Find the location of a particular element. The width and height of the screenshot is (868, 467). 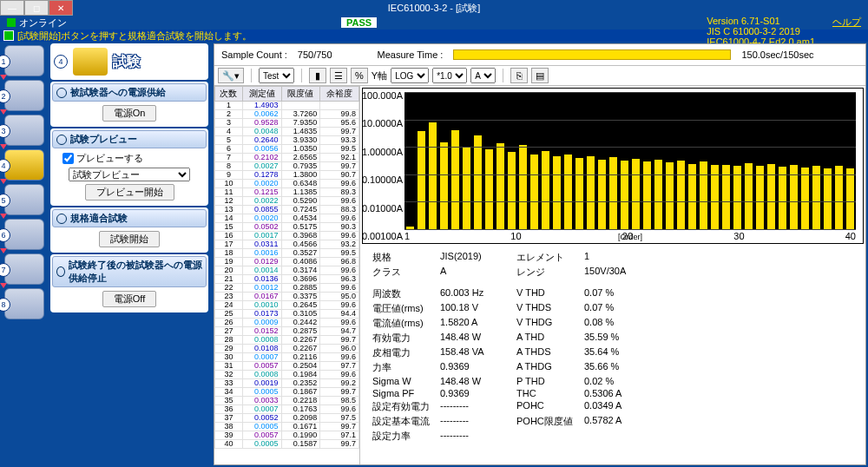

spec1-text: JIS C 61000-3-2 2019 is located at coordinates (760, 31).